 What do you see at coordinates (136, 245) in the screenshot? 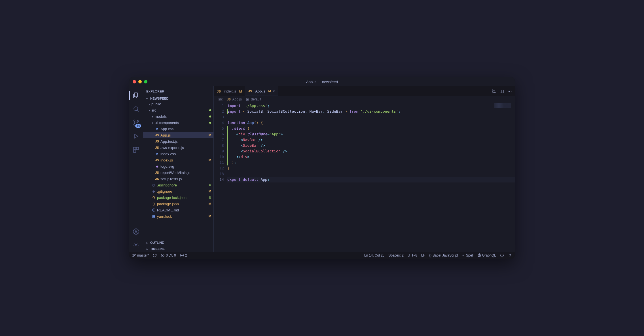
I see `activity-settings` at bounding box center [136, 245].